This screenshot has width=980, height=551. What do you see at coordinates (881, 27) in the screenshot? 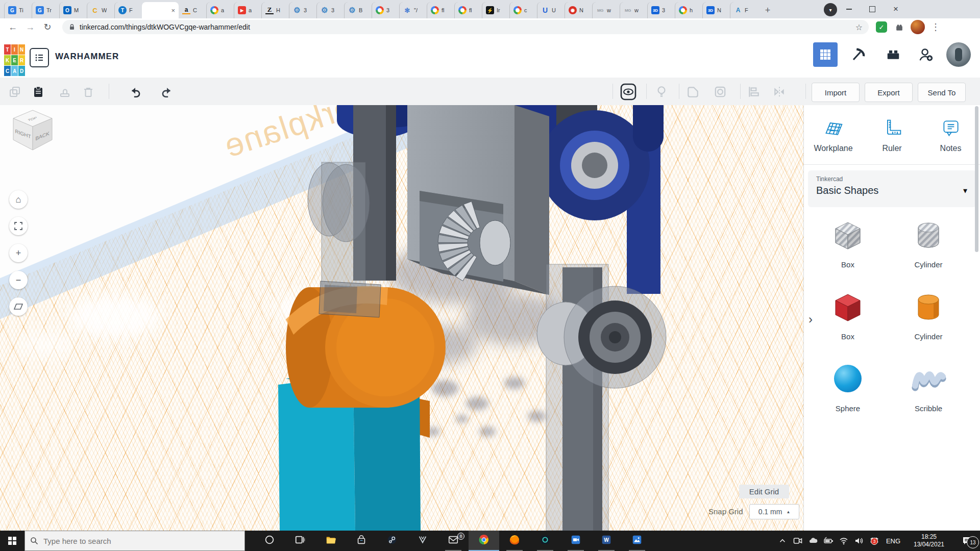
I see `extension-check-icon: ✓` at bounding box center [881, 27].